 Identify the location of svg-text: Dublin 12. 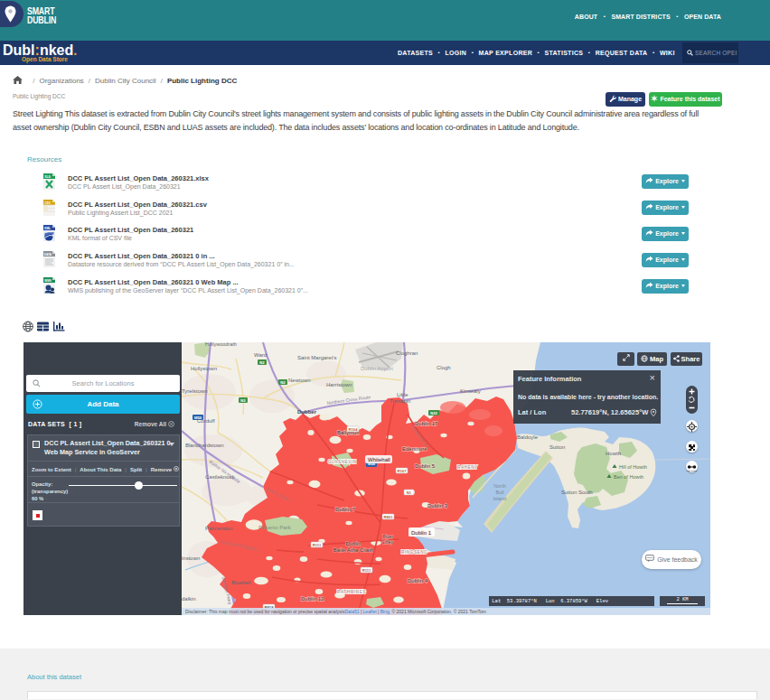
(313, 599).